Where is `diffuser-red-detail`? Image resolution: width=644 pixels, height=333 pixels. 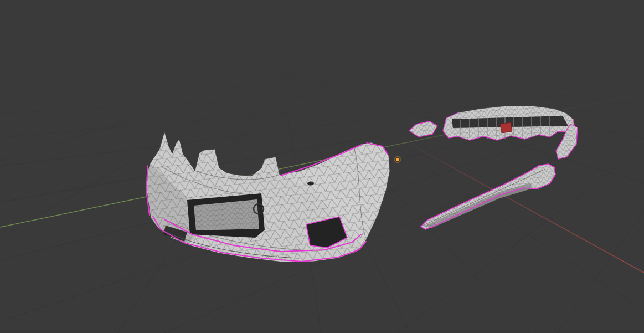
diffuser-red-detail is located at coordinates (506, 127).